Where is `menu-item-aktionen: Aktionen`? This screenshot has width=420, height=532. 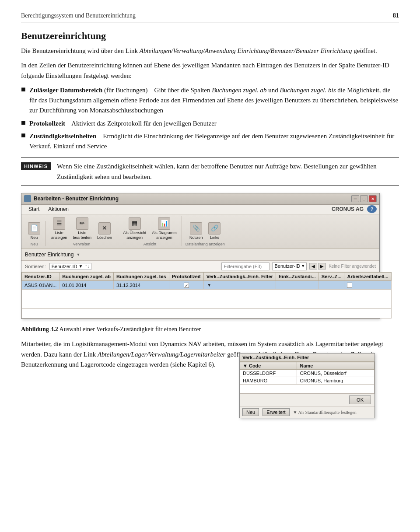
menu-item-aktionen: Aktionen is located at coordinates (59, 209).